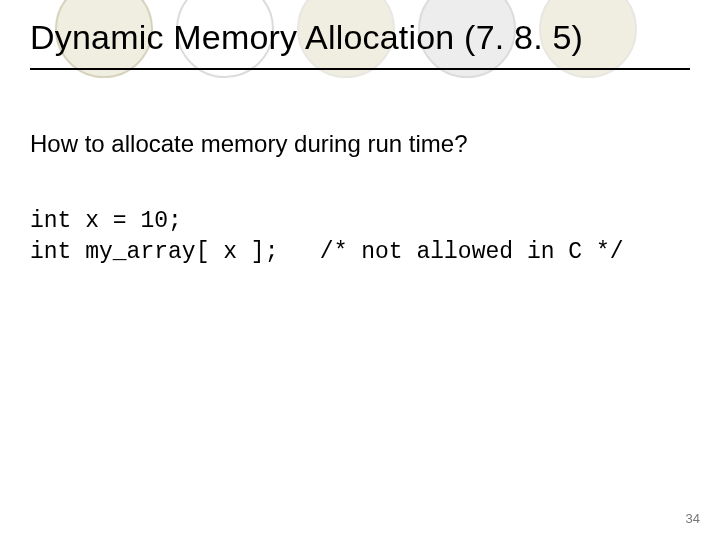 This screenshot has height=540, width=720. I want to click on title-underline, so click(360, 69).